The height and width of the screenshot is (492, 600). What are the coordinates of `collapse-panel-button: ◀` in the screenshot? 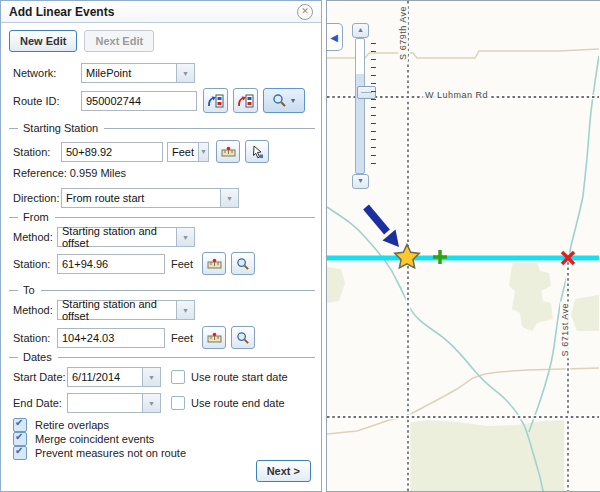 It's located at (334, 37).